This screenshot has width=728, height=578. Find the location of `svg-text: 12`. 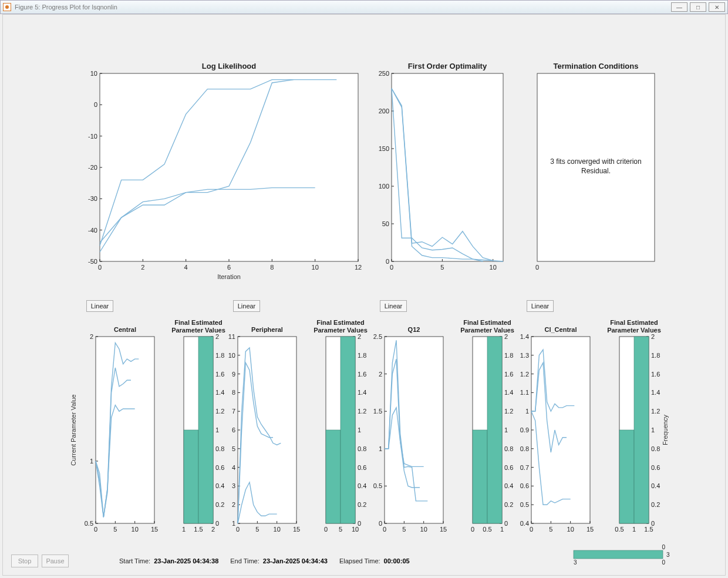

svg-text: 12 is located at coordinates (358, 267).